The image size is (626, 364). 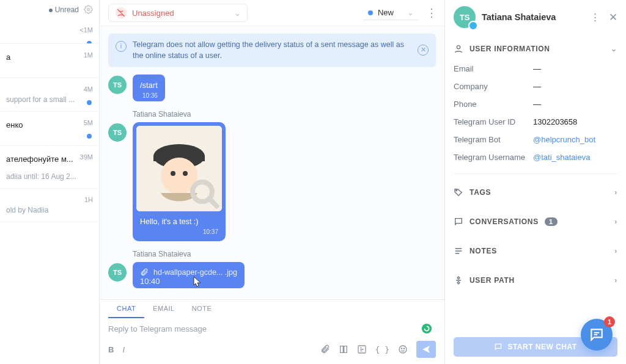 I want to click on list-item-sub: old by Nadiia, so click(x=50, y=210).